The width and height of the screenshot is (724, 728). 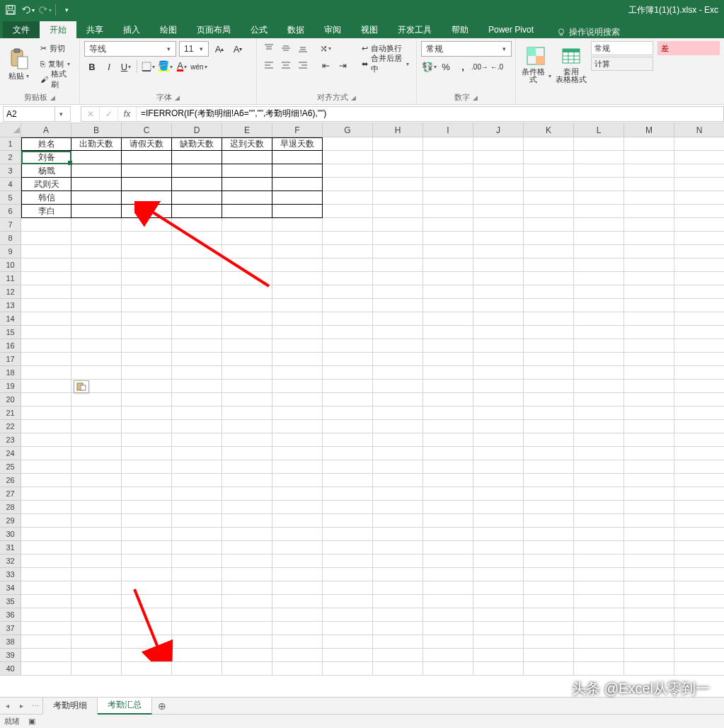 I want to click on grow-font-button: A▴, so click(x=219, y=49).